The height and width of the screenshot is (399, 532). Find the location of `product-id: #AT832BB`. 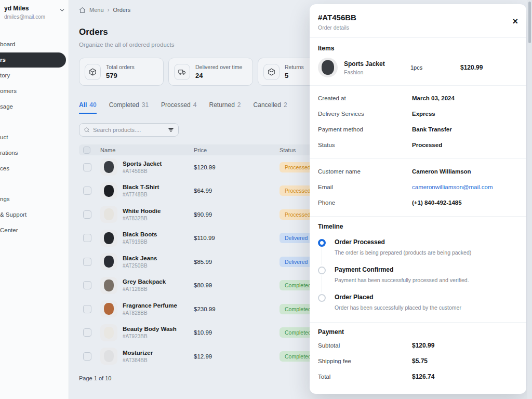

product-id: #AT832BB is located at coordinates (141, 218).